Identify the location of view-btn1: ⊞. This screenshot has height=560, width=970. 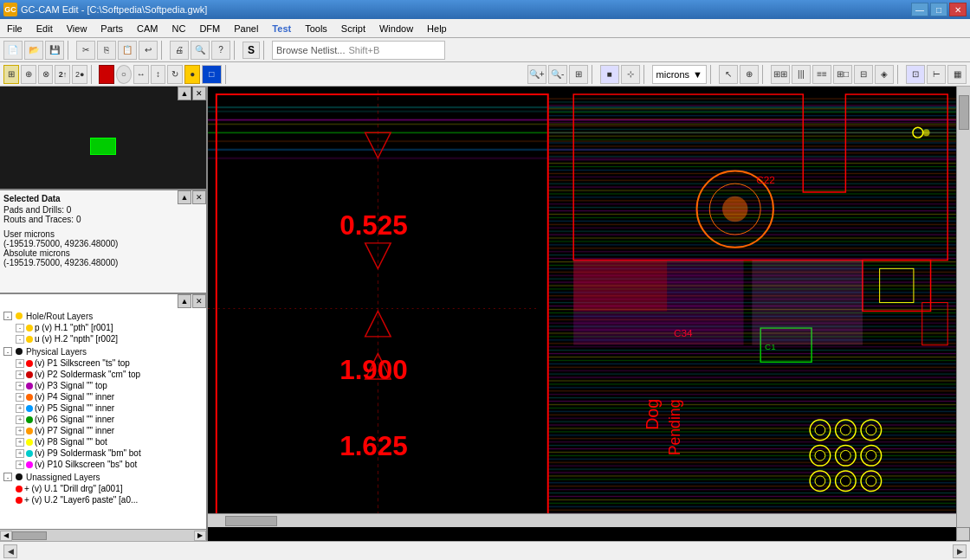
(11, 74).